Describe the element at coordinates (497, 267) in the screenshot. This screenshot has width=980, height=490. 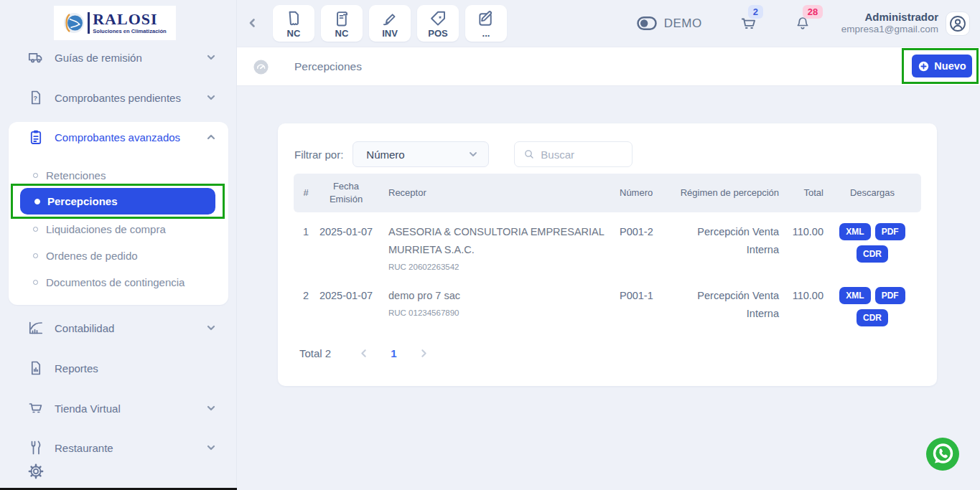
I see `receptor-ruc: RUC 20602263542` at that location.